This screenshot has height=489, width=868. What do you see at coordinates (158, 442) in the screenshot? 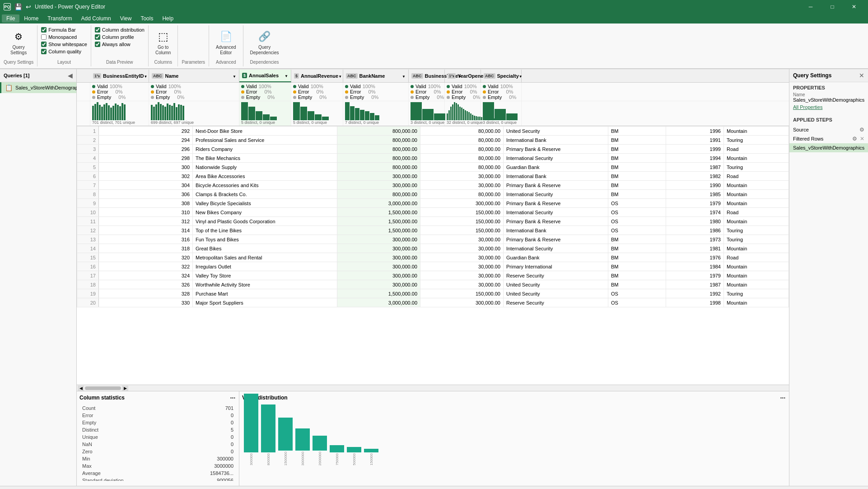
I see `col-stats-scroll: Count701Error0Empty0Distinct5Unique0NaN0…` at bounding box center [158, 442].